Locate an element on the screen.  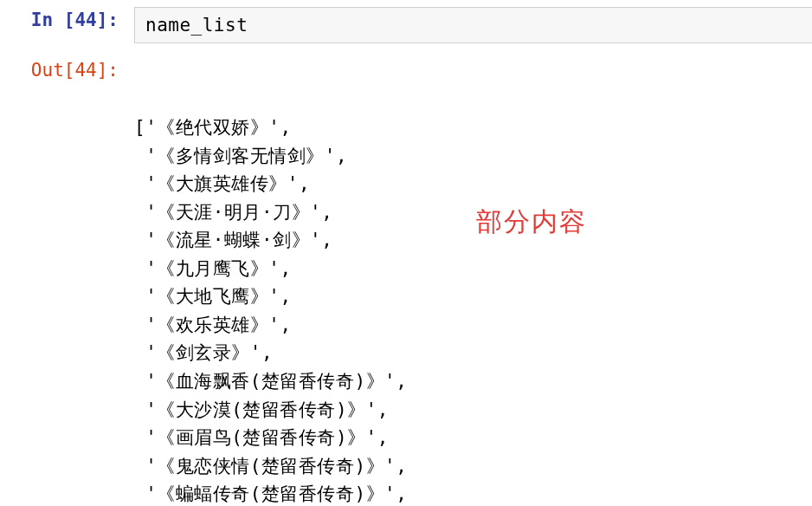
annotation-label: 部分内容 is located at coordinates (532, 222).